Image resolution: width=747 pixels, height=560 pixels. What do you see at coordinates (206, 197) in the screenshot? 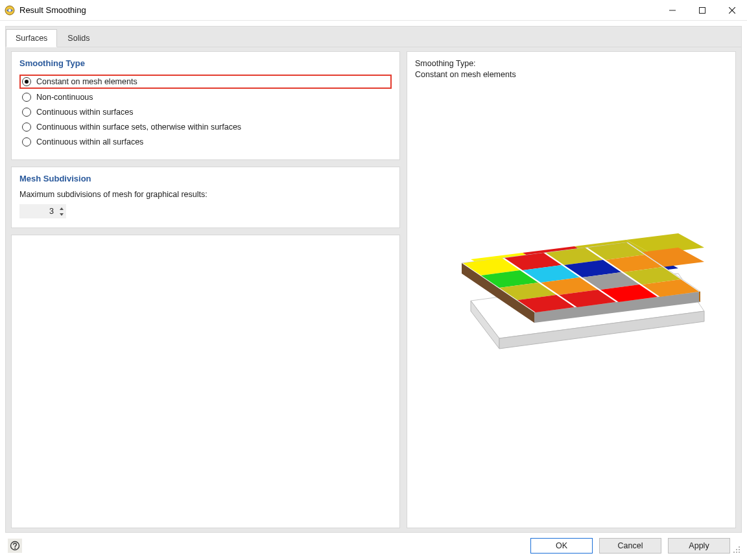
I see `panel-mesh-subdivision: Mesh Subdivision Maximum subdivisions of…` at bounding box center [206, 197].